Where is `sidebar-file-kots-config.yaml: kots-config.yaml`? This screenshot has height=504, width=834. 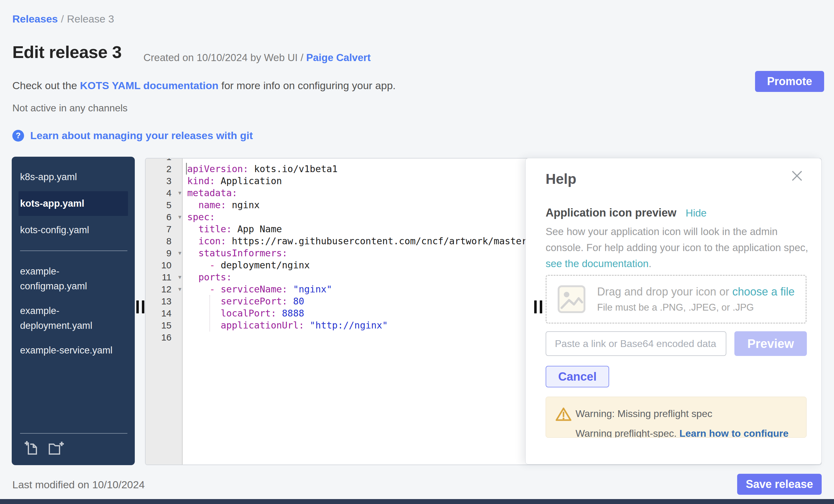
sidebar-file-kots-config.yaml: kots-config.yaml is located at coordinates (73, 230).